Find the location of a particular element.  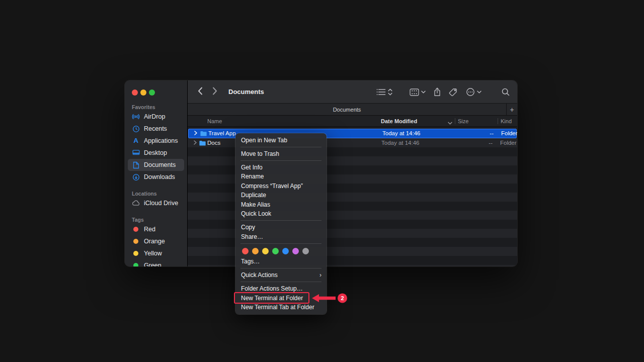

sidebar-item-tag-green: Green is located at coordinates (156, 263).